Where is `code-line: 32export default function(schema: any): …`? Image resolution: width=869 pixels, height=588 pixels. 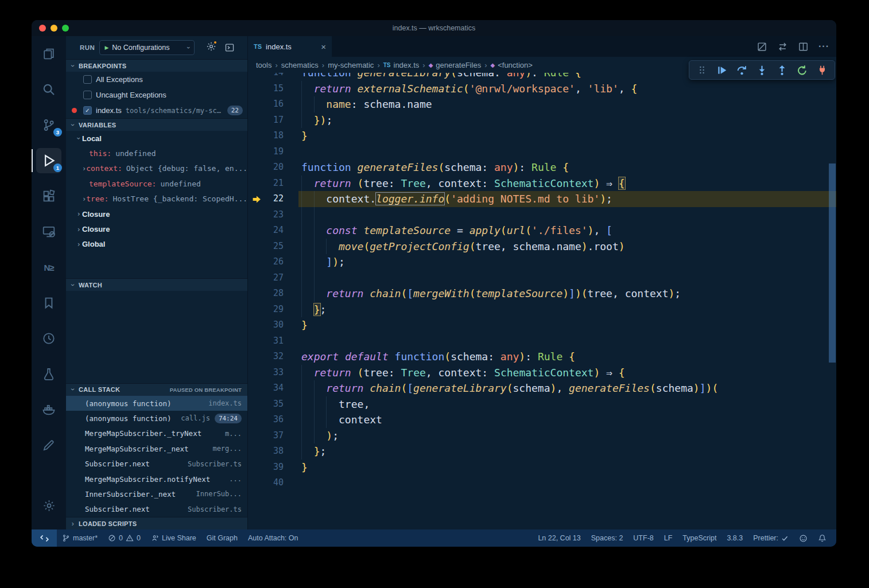
code-line: 32export default function(schema: any): … is located at coordinates (542, 357).